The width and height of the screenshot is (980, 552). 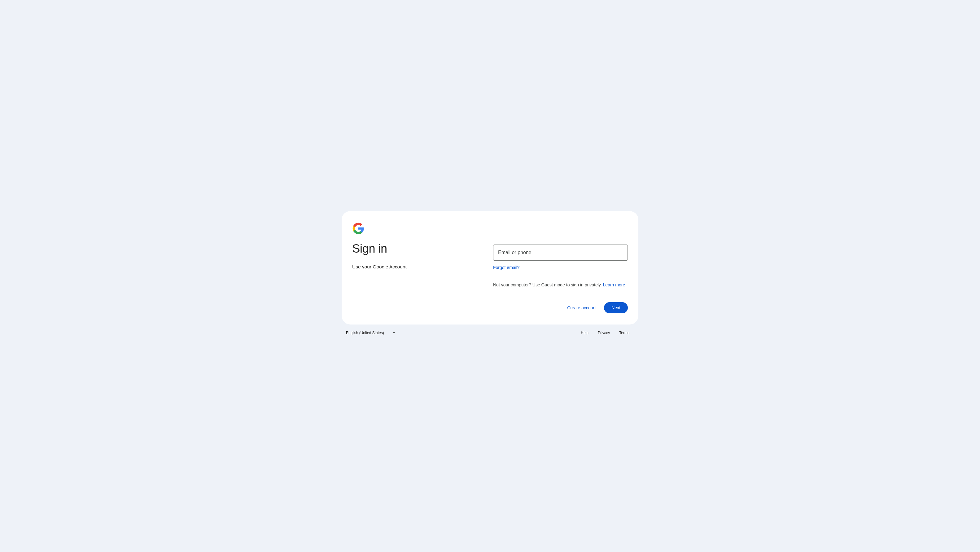 I want to click on signin-card: Sign in Use your Google Account Forgot e…, so click(x=490, y=268).